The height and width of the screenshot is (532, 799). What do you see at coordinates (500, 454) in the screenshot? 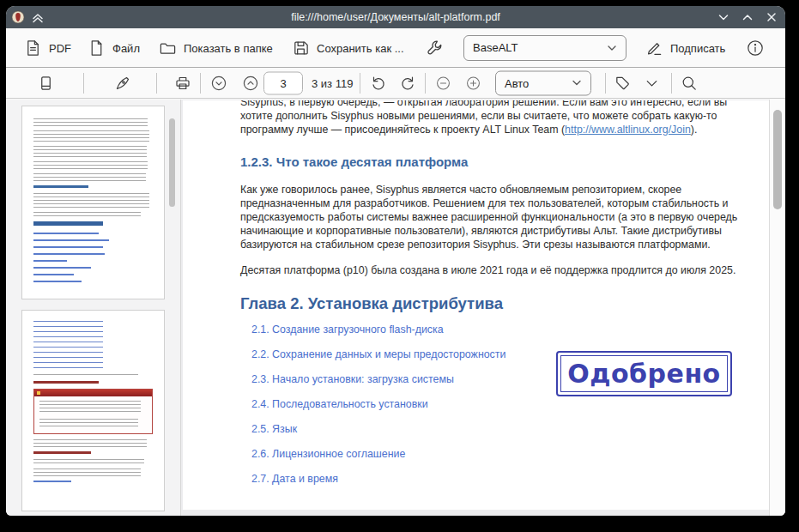
I see `toc-link-2-6: 2.6. Лицензионное соглашение` at bounding box center [500, 454].